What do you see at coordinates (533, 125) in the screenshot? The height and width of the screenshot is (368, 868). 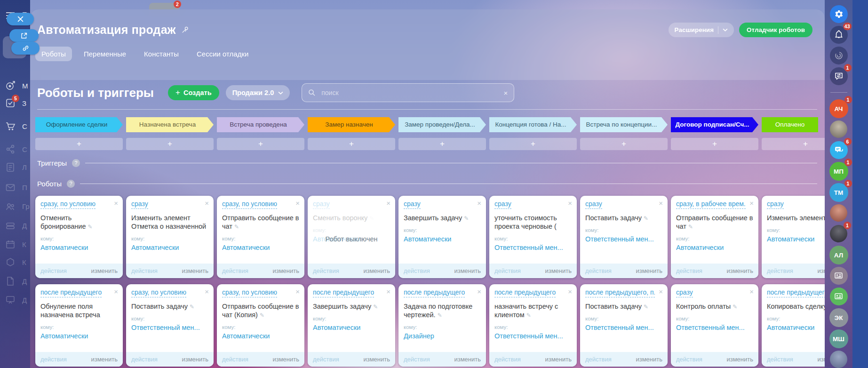 I see `stage-chevron: Концепция готова / На...` at bounding box center [533, 125].